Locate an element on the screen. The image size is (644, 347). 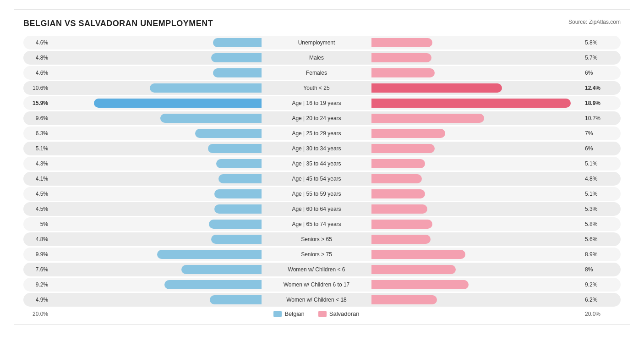
chart-row: 10.6% Youth < 25 12.4% is located at coordinates (322, 88).